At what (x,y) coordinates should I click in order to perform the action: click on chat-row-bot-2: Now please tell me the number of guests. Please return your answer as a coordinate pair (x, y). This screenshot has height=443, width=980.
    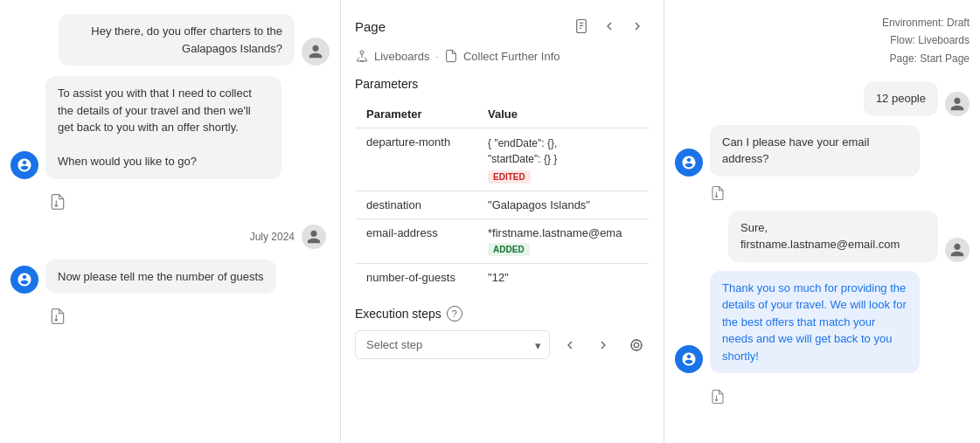
    Looking at the image, I should click on (170, 277).